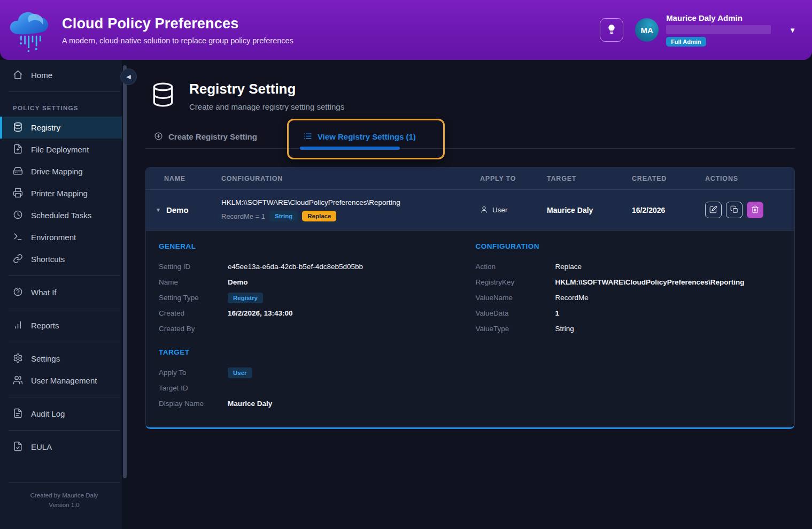 Image resolution: width=812 pixels, height=529 pixels. What do you see at coordinates (125, 272) in the screenshot?
I see `sidebar-scrollbar-thumb` at bounding box center [125, 272].